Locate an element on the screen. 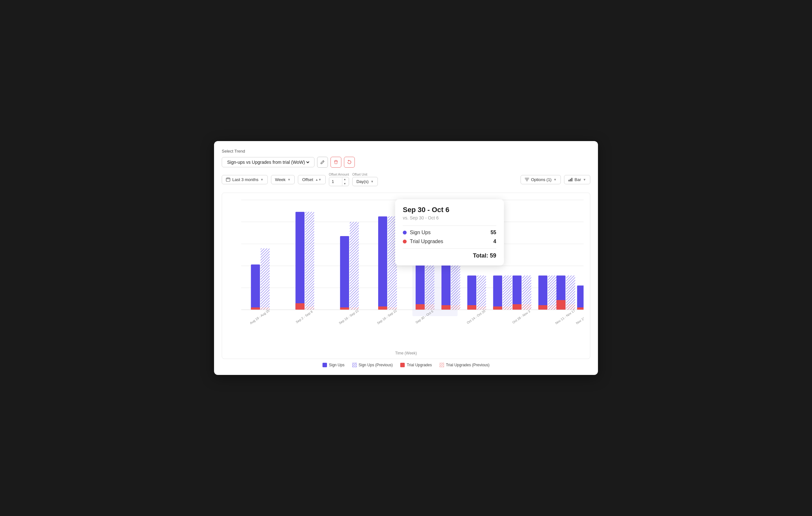 The image size is (812, 516). x-axis-label: Time (Week) is located at coordinates (406, 353).